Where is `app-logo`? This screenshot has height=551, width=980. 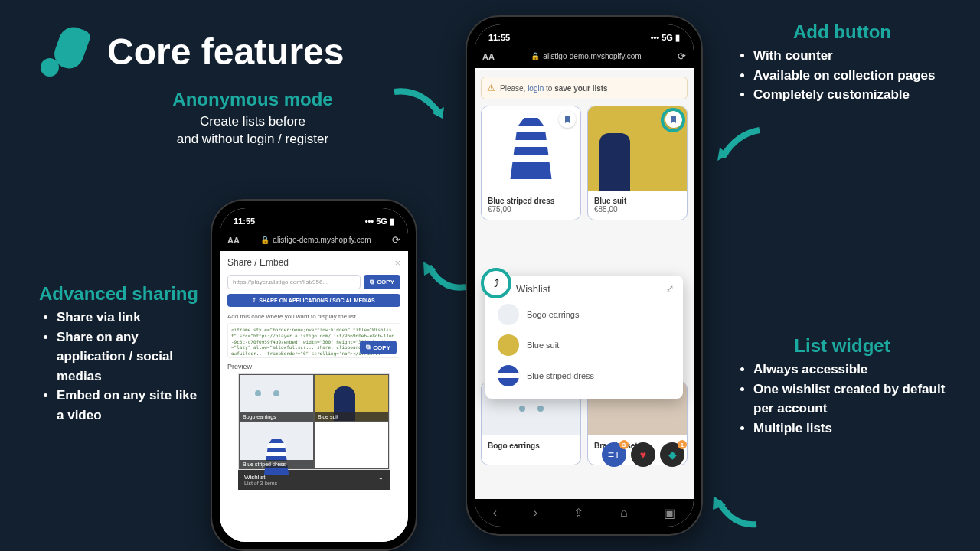 app-logo is located at coordinates (65, 50).